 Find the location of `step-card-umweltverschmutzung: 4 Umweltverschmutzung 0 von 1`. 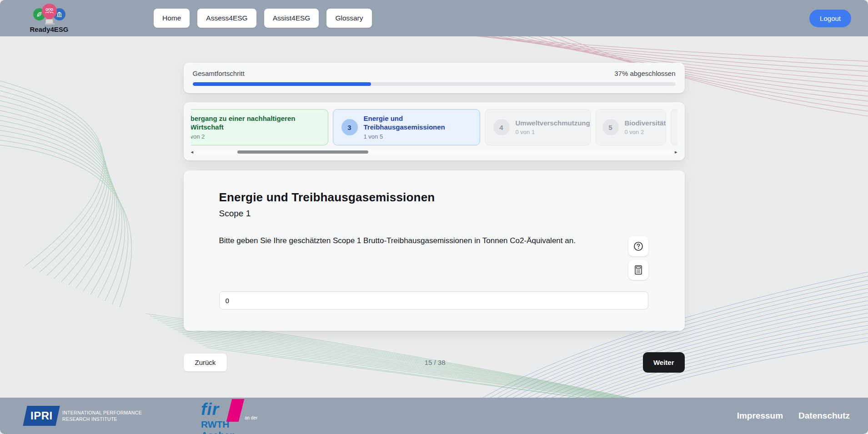

step-card-umweltverschmutzung: 4 Umweltverschmutzung 0 von 1 is located at coordinates (538, 127).